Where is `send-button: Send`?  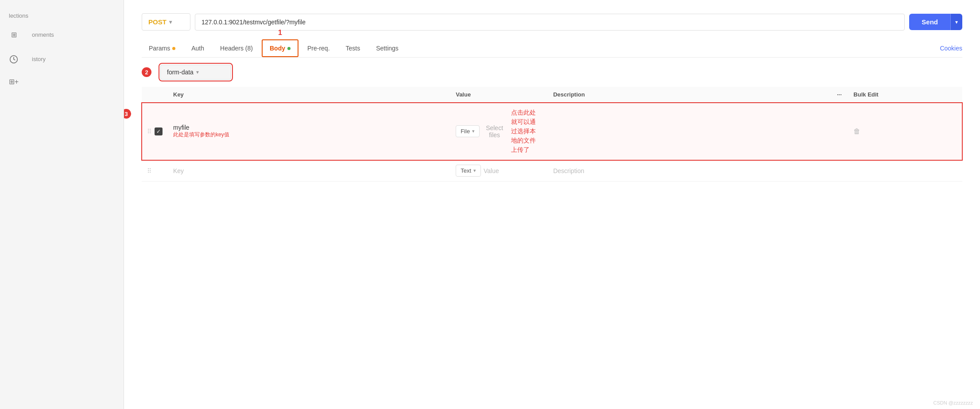 send-button: Send is located at coordinates (930, 22).